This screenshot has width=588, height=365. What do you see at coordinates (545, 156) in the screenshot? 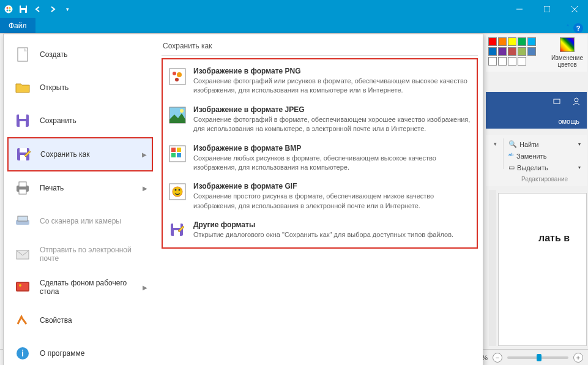
I see `replace-button: ᵃᵇЗаменить` at bounding box center [545, 156].